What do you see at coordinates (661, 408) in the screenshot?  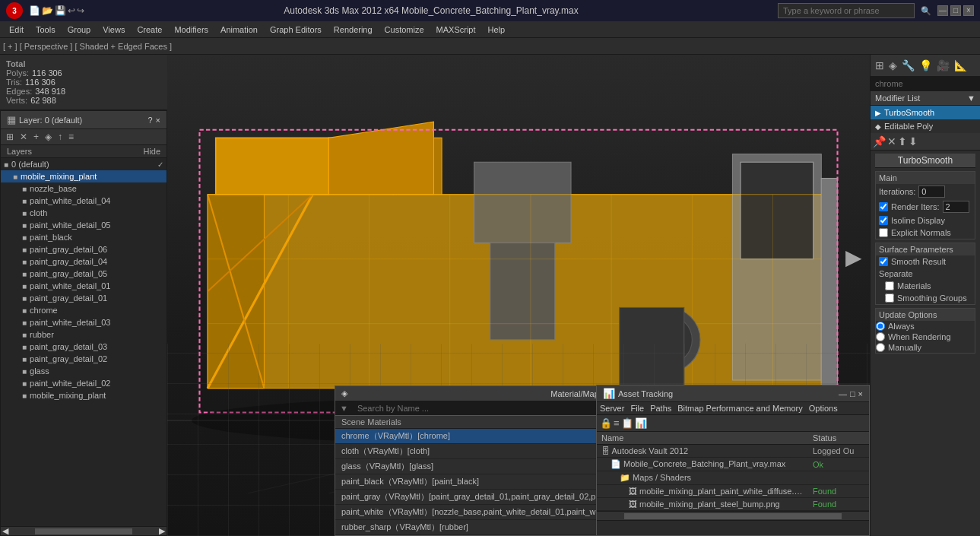 I see `at-menu-paths: Paths` at bounding box center [661, 408].